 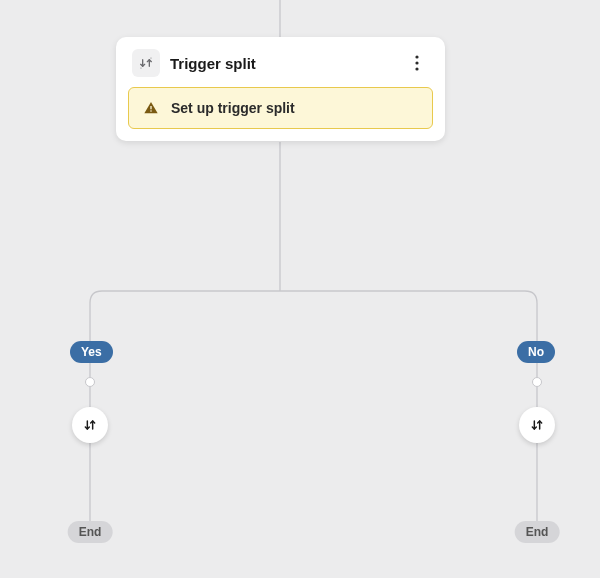 What do you see at coordinates (90, 382) in the screenshot?
I see `branch-connector-dot-yes` at bounding box center [90, 382].